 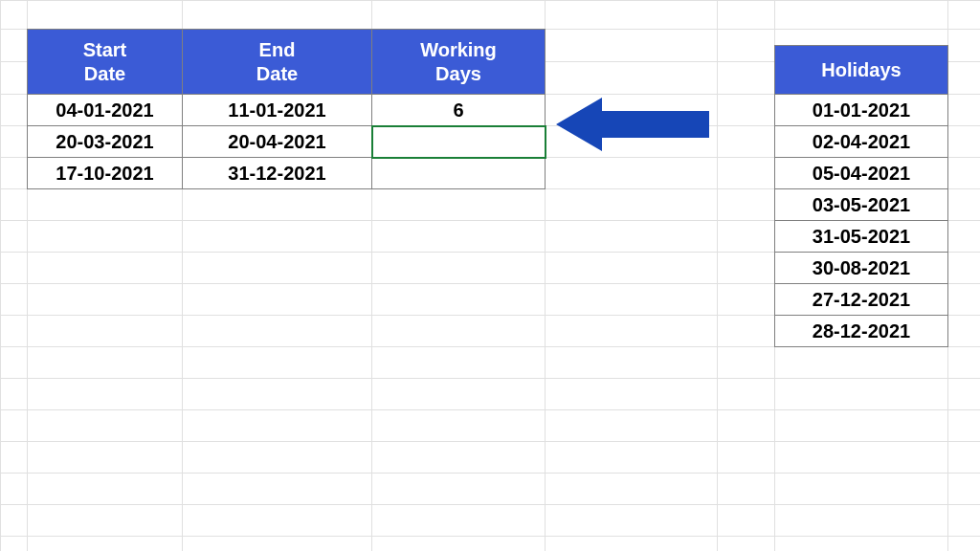 I want to click on table-row: 30-08-2021, so click(x=861, y=268).